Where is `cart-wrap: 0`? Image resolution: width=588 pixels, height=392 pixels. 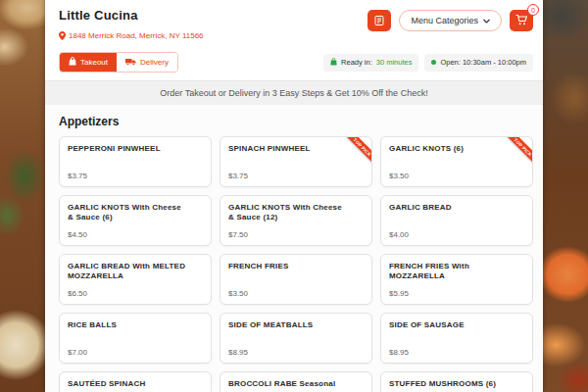 cart-wrap: 0 is located at coordinates (521, 21).